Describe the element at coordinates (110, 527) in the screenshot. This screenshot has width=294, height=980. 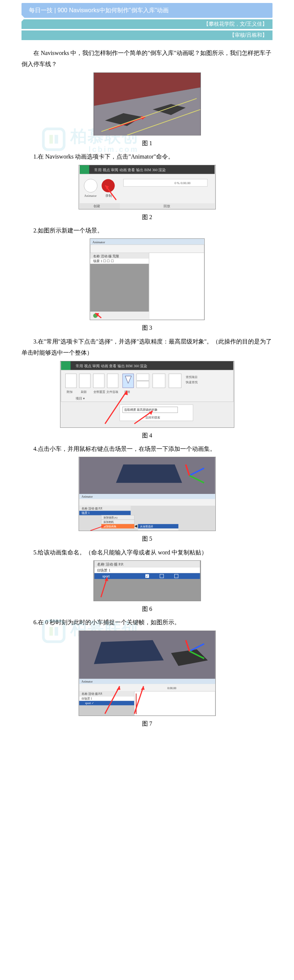
I see `svg-text: 添加动画集` at that location.